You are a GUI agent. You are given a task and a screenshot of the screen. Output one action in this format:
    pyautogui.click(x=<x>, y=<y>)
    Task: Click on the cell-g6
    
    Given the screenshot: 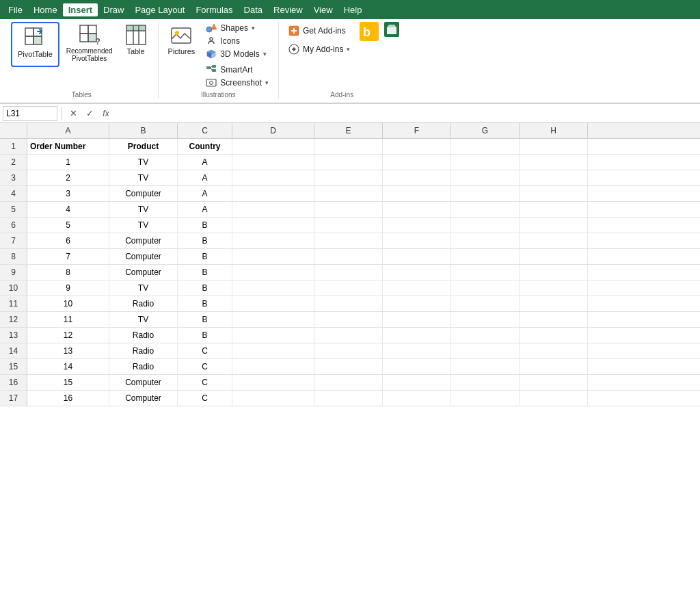 What is the action you would take?
    pyautogui.click(x=485, y=225)
    